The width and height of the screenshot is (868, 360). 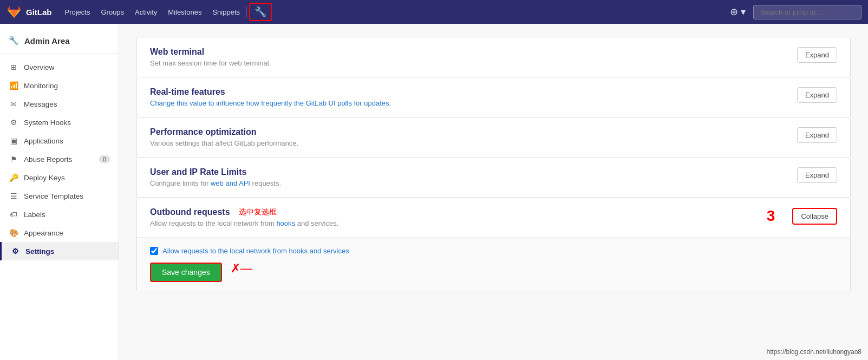 I want to click on settings-icon: ⚙, so click(x=15, y=251).